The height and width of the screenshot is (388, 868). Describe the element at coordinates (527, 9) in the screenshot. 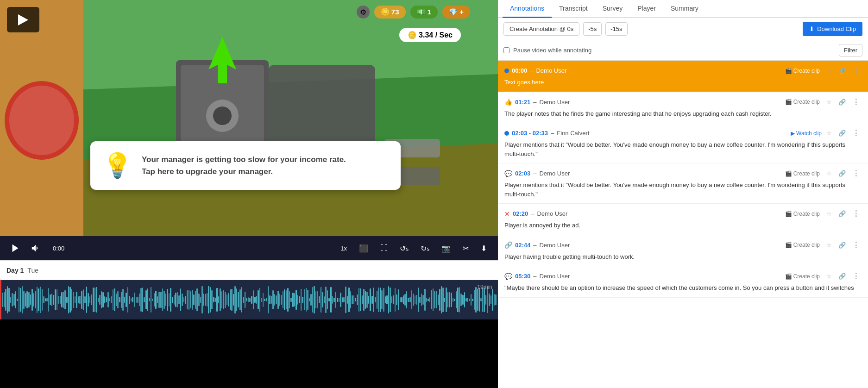

I see `tab-annotations: Annotations` at that location.